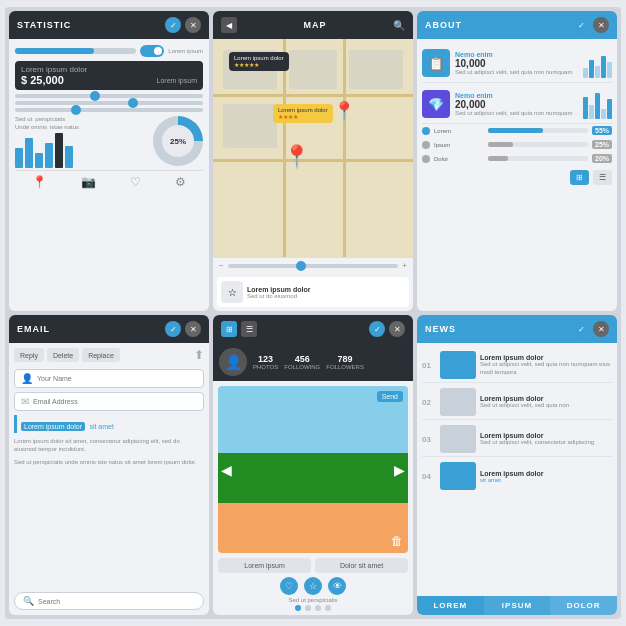 This screenshot has width=626, height=626. I want to click on map-minus-icon: −, so click(222, 266).